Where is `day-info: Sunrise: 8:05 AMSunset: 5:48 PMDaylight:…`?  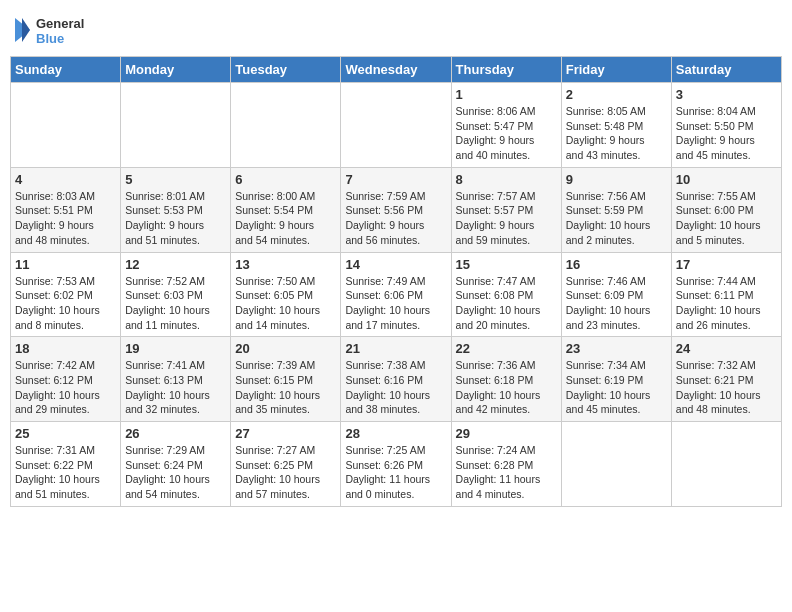
day-info: Sunrise: 8:05 AMSunset: 5:48 PMDaylight:… is located at coordinates (616, 134).